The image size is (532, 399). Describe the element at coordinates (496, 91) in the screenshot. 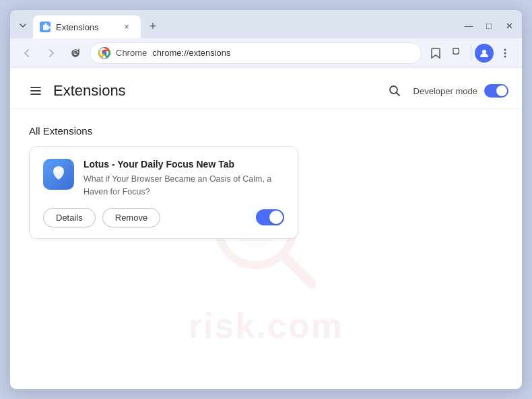

I see `dev-mode-toggle` at that location.